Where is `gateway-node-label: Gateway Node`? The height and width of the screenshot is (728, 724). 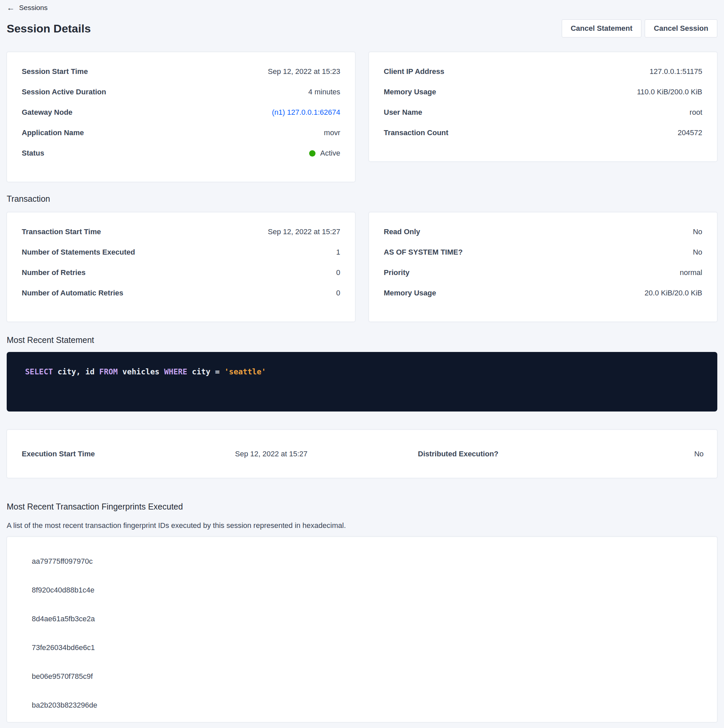 gateway-node-label: Gateway Node is located at coordinates (47, 112).